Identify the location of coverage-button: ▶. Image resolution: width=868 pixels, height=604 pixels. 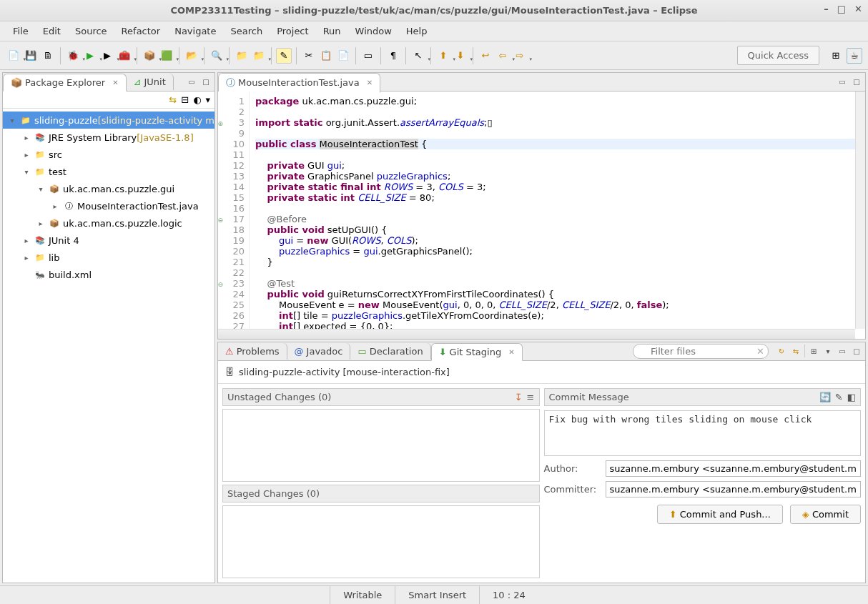
(107, 56).